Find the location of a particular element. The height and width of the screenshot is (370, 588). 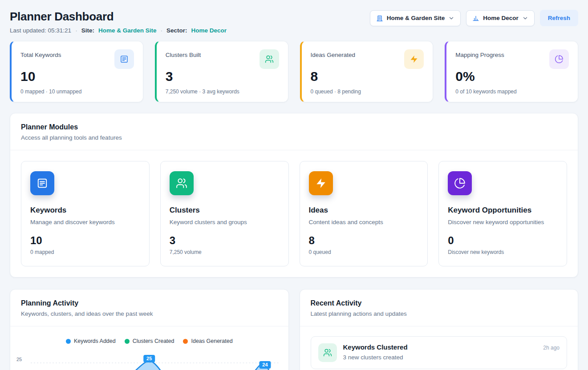

legend-label: Clusters Created is located at coordinates (154, 341).